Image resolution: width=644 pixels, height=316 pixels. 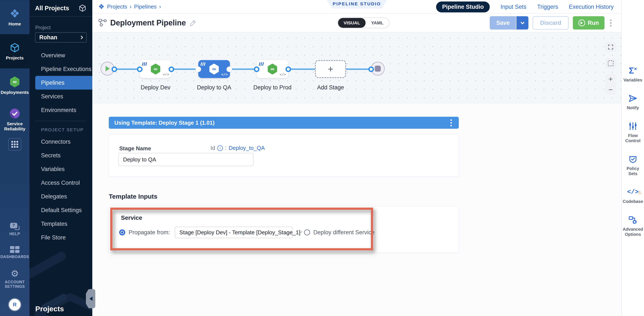 I want to click on toggle-yaml: YAML, so click(x=377, y=23).